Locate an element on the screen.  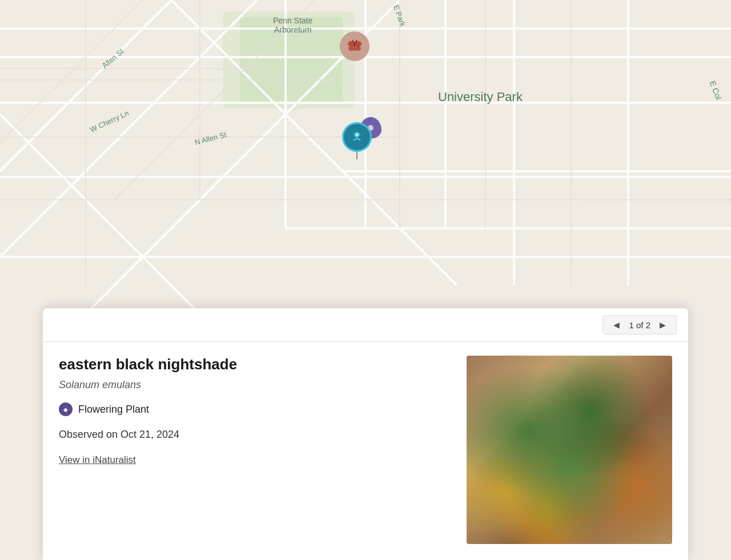
page-indicator: 1 of 2 is located at coordinates (640, 325).